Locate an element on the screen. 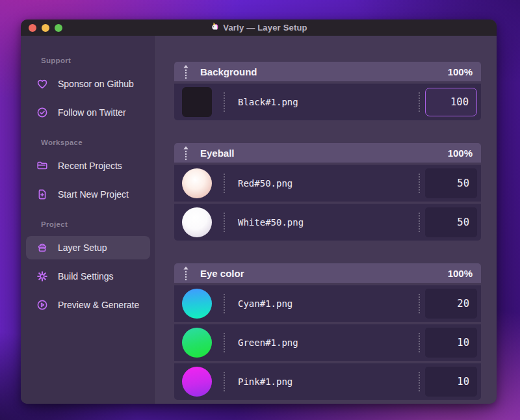 This screenshot has width=520, height=420. sidebar-item-label: Preview & Generate is located at coordinates (99, 305).